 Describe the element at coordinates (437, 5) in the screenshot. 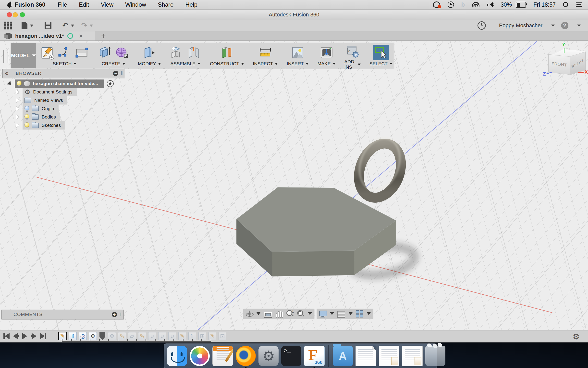

I see `screen-recording-icon` at that location.